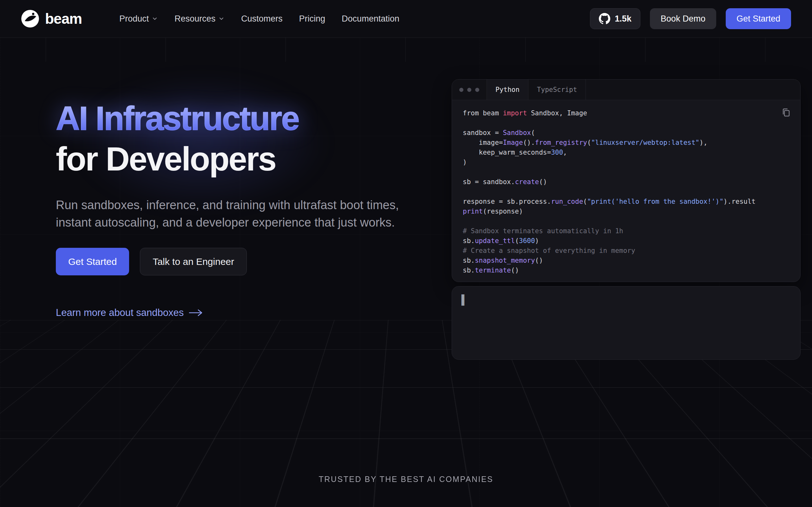 This screenshot has height=507, width=812. I want to click on nav-item-product: Product, so click(139, 19).